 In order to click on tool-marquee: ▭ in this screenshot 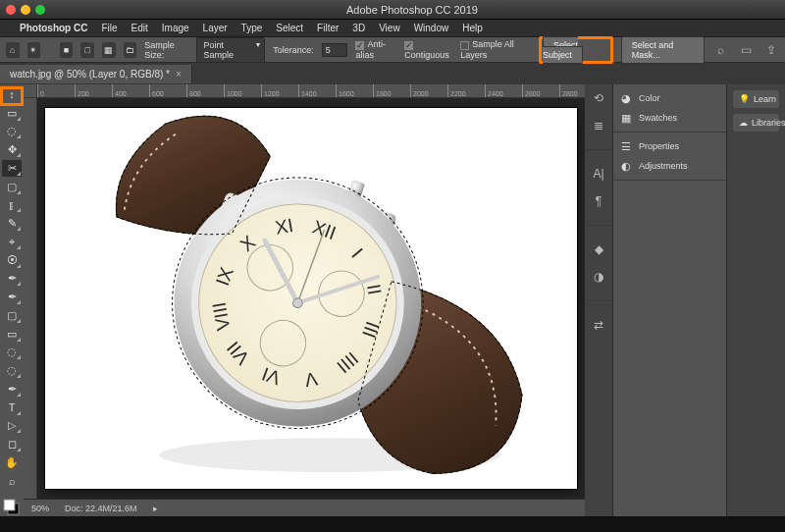, I will do `click(12, 114)`.